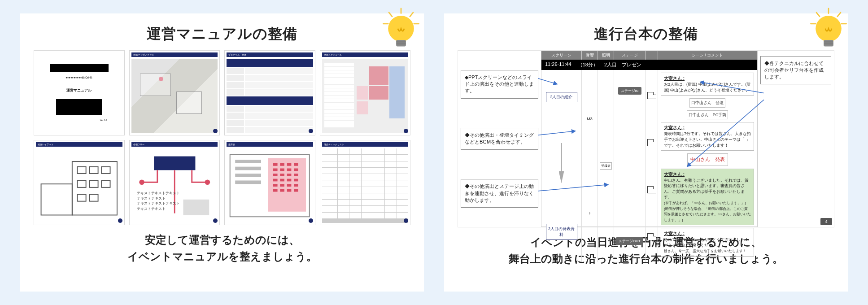 This screenshot has width=868, height=305. I want to click on left-callouts: ◆PPTスクリーンなどのスライド上の演出をその他と連動します。 ◆その他演出・登…, so click(500, 139).